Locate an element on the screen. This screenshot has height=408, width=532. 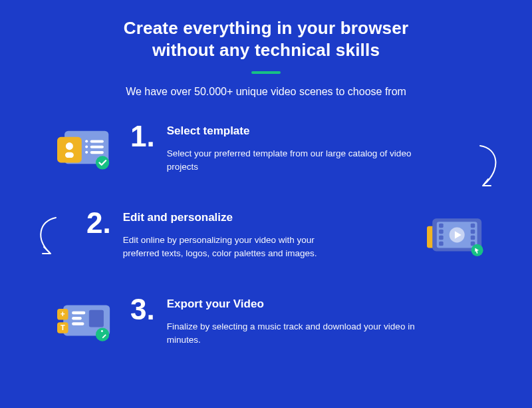
video-player-icon is located at coordinates (458, 238).